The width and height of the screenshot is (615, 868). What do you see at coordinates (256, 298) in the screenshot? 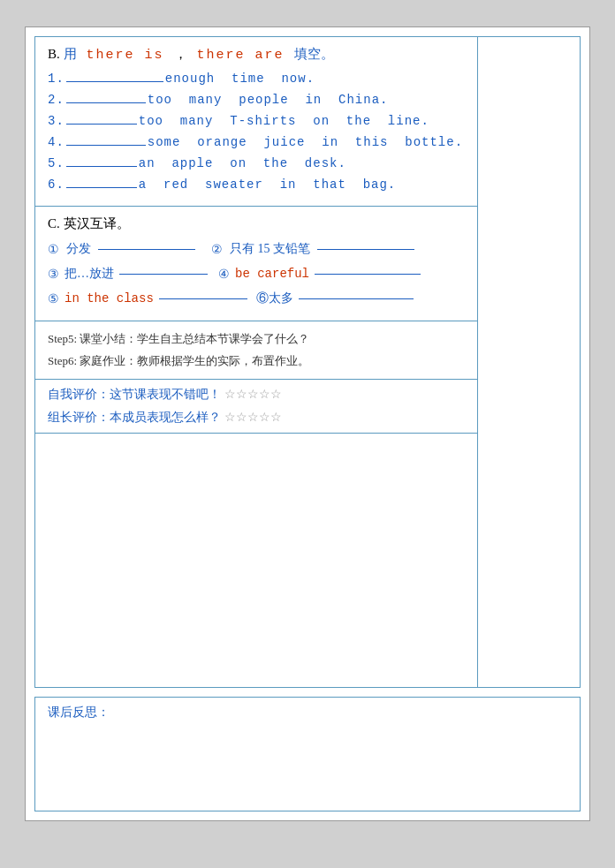
I see `translation-row-3: ⑤ in the class ⑥太多` at bounding box center [256, 298].